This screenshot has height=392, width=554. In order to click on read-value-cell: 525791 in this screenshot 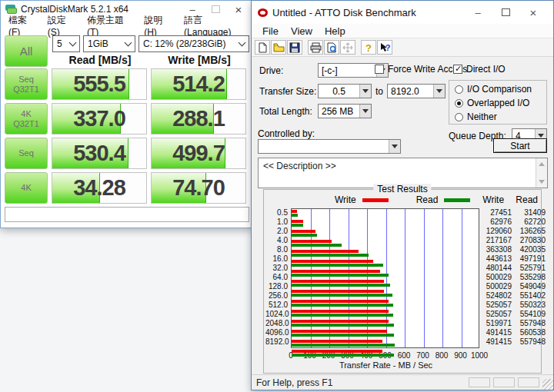, I will do `click(531, 268)`.